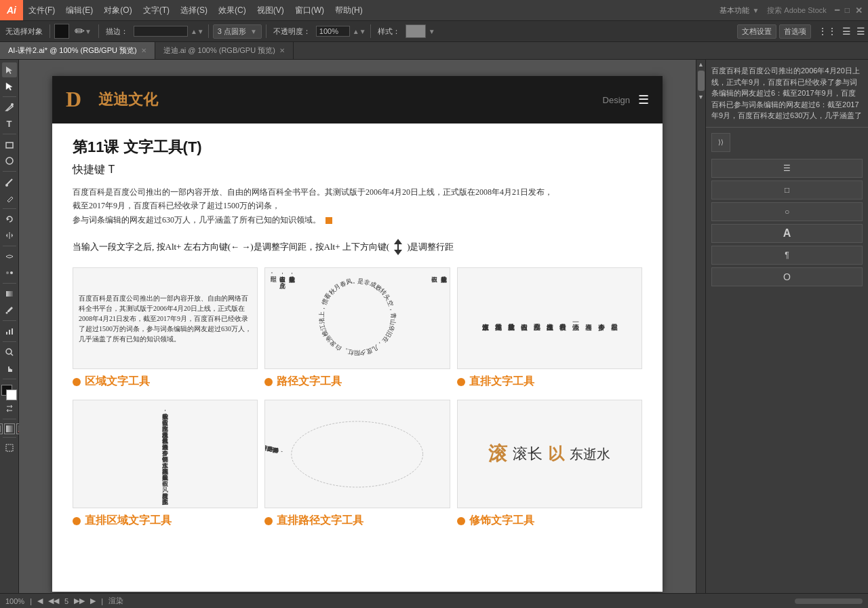 This screenshot has width=868, height=608. I want to click on tab-2-close: ✕, so click(282, 50).